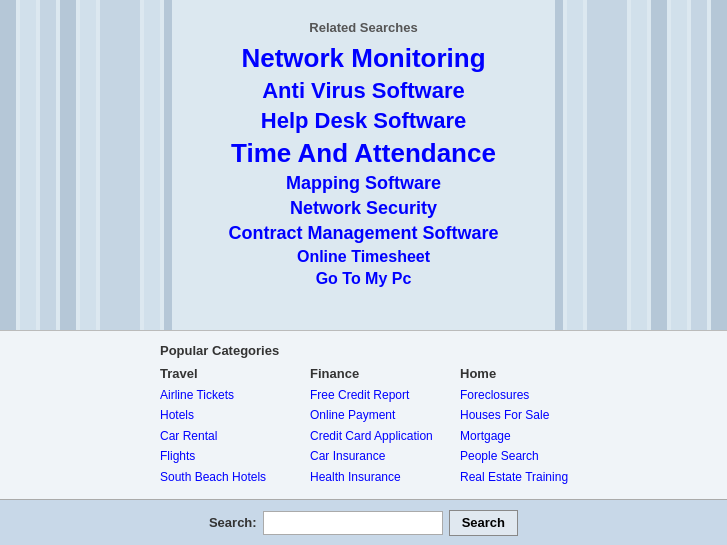  Describe the element at coordinates (525, 436) in the screenshot. I see `link-mortgage: Mortgage` at that location.